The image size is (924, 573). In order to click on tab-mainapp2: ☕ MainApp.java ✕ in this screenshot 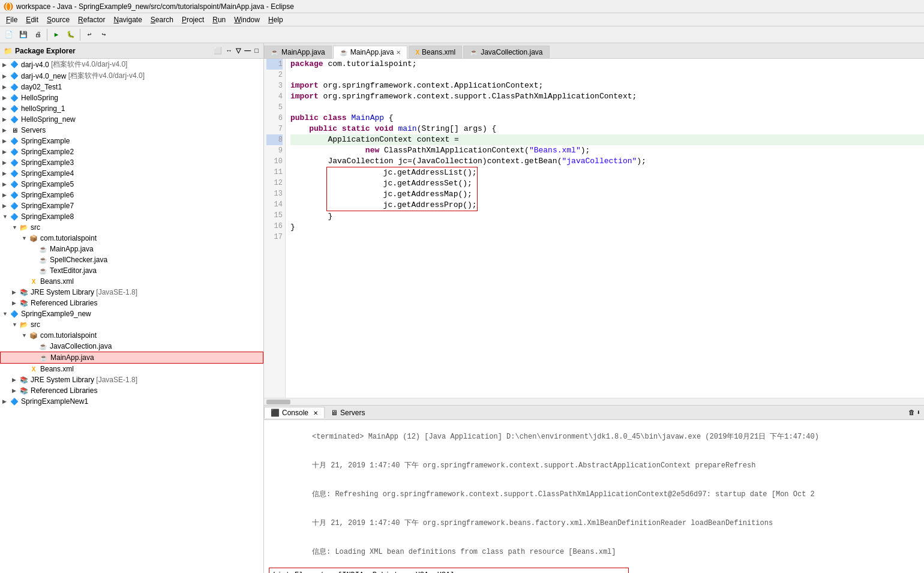, I will do `click(371, 52)`.